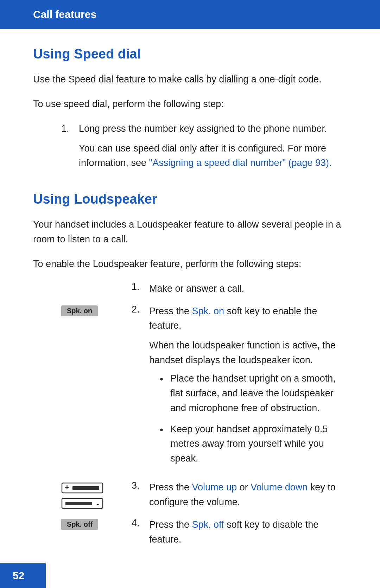 Image resolution: width=380 pixels, height=588 pixels. What do you see at coordinates (96, 310) in the screenshot?
I see `step-icon-col-2: Spk. on` at bounding box center [96, 310].